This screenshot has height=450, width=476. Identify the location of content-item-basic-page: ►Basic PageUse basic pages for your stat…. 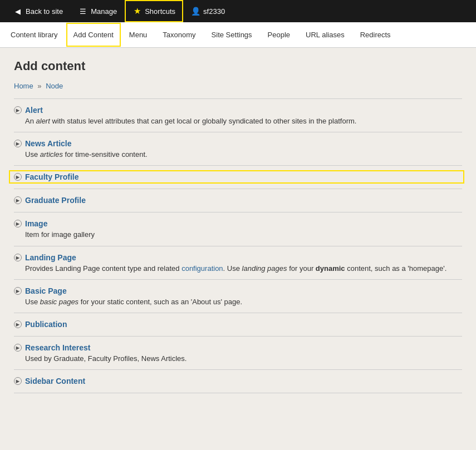
(238, 296).